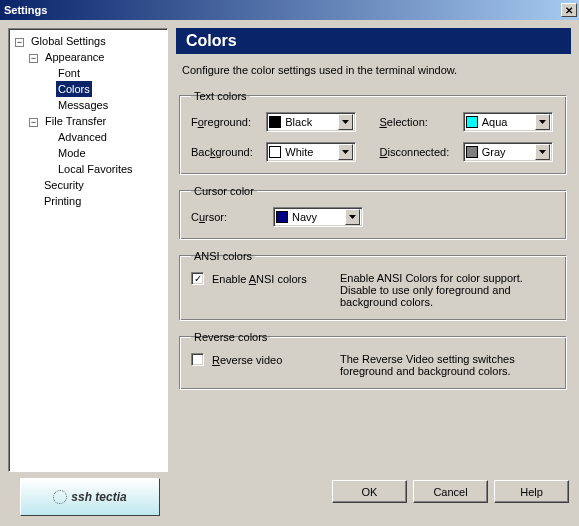 Image resolution: width=579 pixels, height=526 pixels. I want to click on ok-button: OK, so click(370, 492).